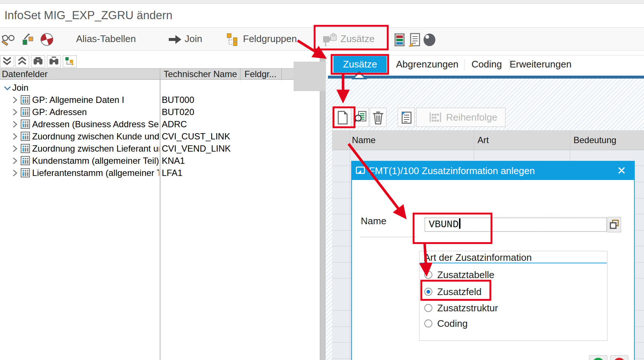 The width and height of the screenshot is (644, 360). What do you see at coordinates (160, 100) in the screenshot?
I see `tree-row: GP: Allgemeine Daten I BUT000` at bounding box center [160, 100].